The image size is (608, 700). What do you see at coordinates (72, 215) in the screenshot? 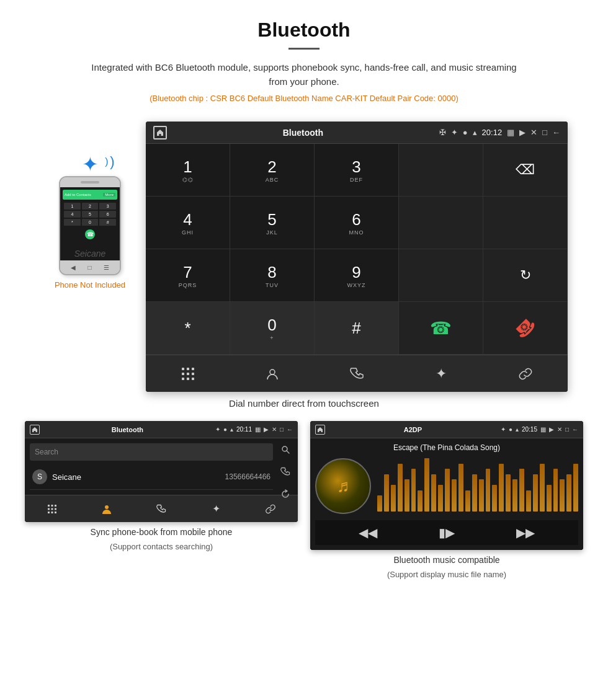
I see `phone-key-4: 4` at bounding box center [72, 215].